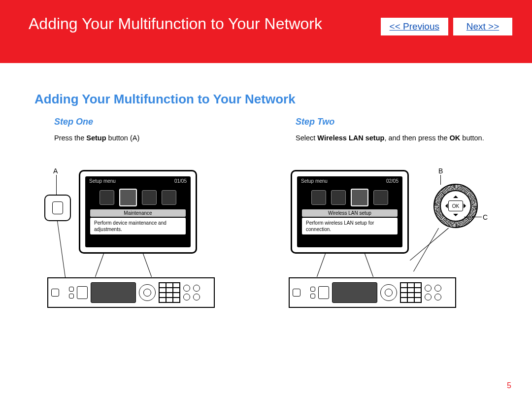 Image resolution: width=532 pixels, height=399 pixels. What do you see at coordinates (440, 171) in the screenshot?
I see `callout-label-b: B` at bounding box center [440, 171].